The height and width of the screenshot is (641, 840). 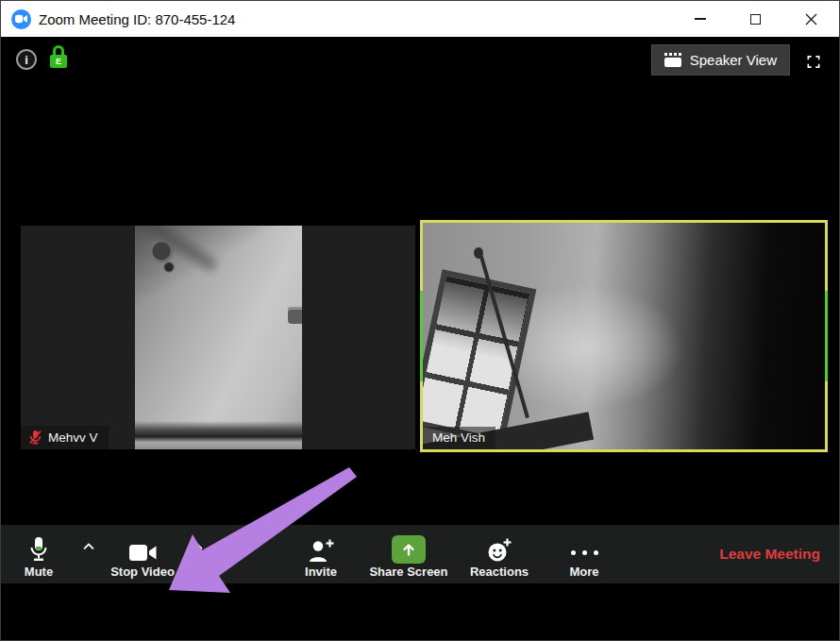 I want to click on ceiling-fan-shadow, so click(x=176, y=249).